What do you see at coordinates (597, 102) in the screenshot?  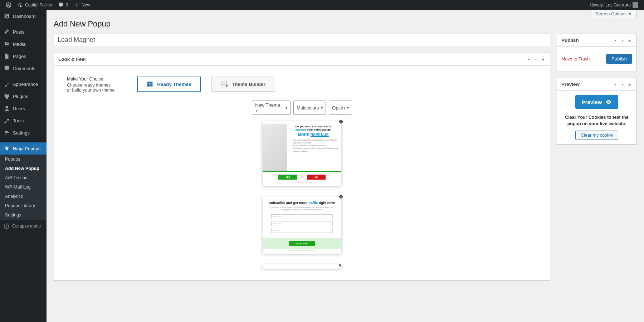 I see `preview-button: Preview` at bounding box center [597, 102].